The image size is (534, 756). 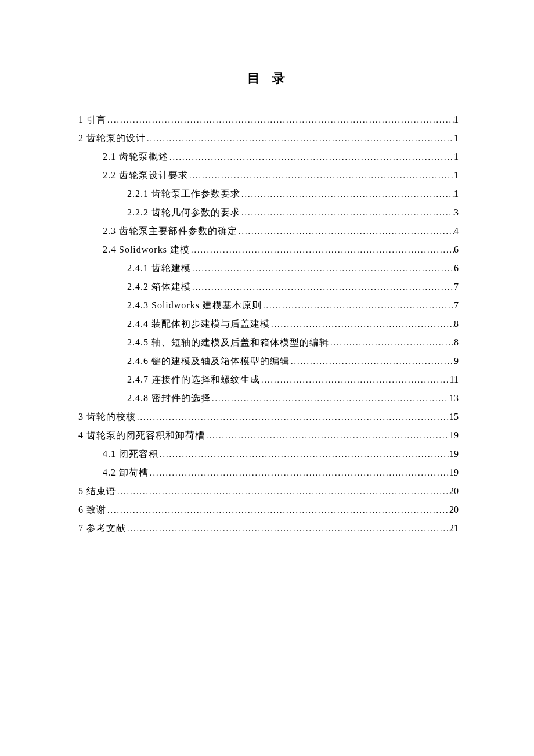 I want to click on toc-entry: 2.1 齿轮泵概述1, so click(x=268, y=157).